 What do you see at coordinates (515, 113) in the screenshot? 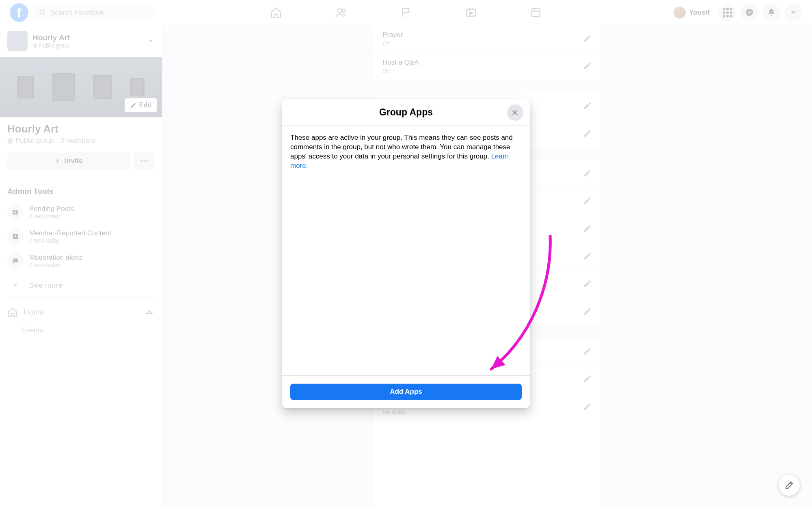
I see `modal-close-button` at bounding box center [515, 113].